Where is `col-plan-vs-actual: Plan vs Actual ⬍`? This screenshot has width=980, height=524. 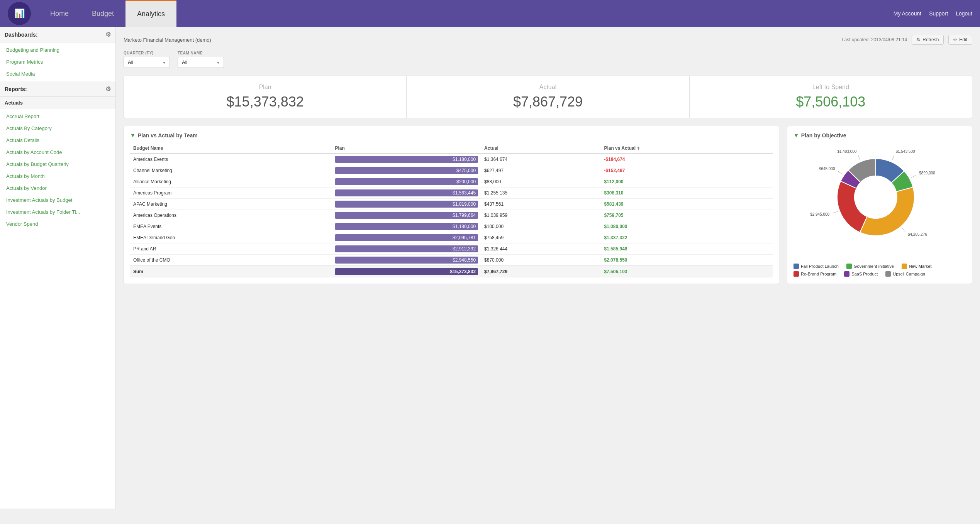 col-plan-vs-actual: Plan vs Actual ⬍ is located at coordinates (687, 148).